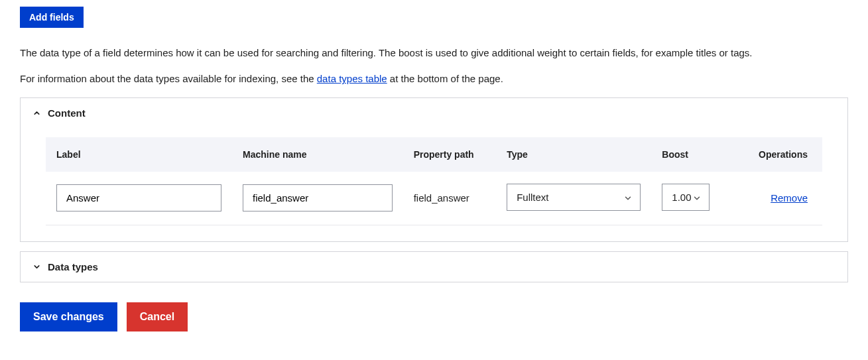  I want to click on data-types-panel-title: Data types, so click(73, 267).